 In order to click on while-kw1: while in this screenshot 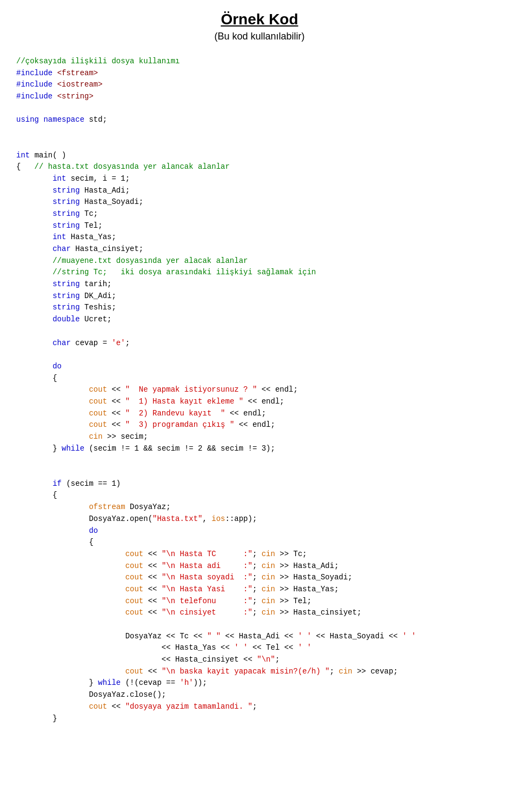, I will do `click(73, 448)`.